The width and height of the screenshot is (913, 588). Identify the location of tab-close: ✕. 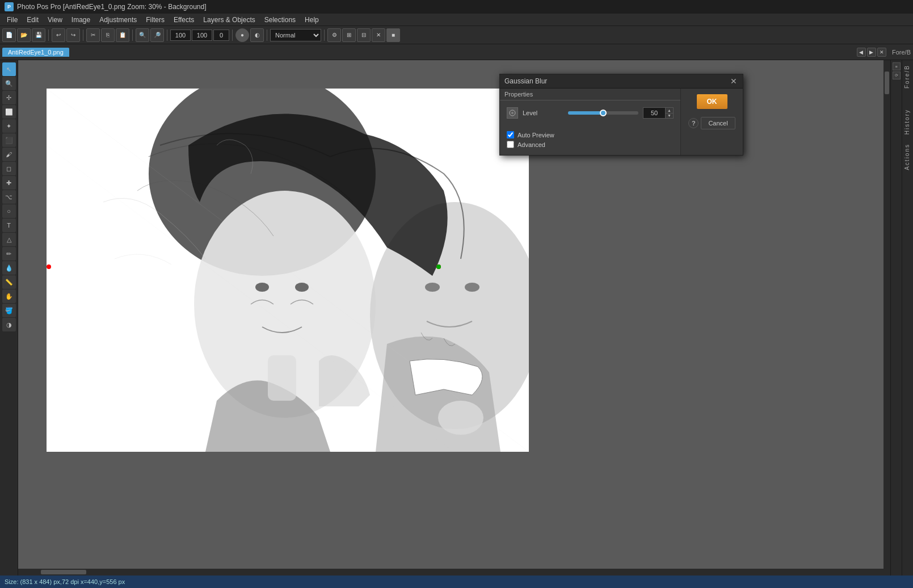
(882, 52).